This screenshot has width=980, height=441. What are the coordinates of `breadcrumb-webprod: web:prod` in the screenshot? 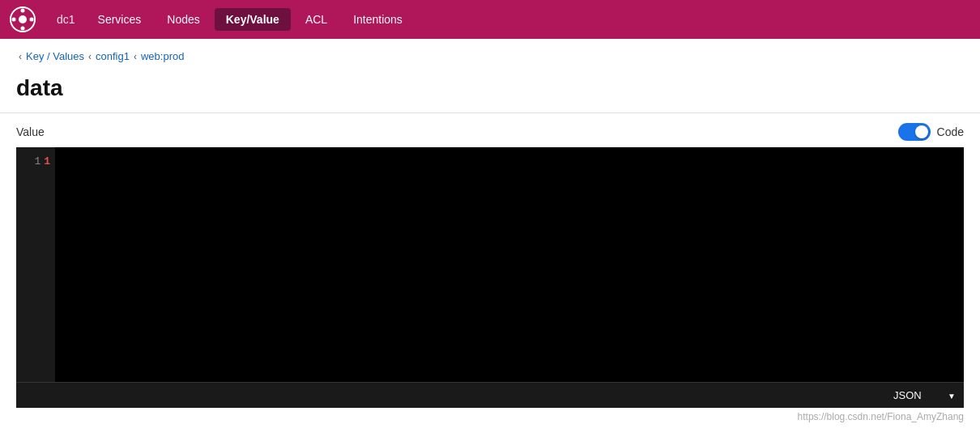 It's located at (162, 57).